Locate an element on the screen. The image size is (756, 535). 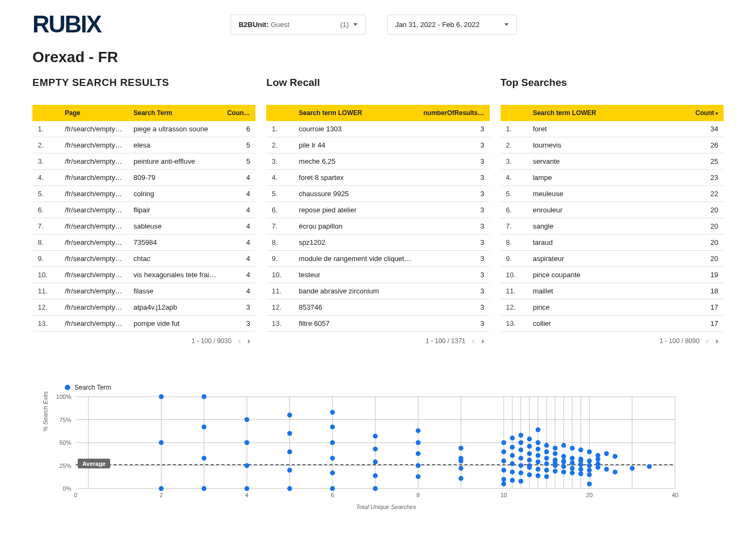
table-row: 6.repose pied atelier3 is located at coordinates (378, 210).